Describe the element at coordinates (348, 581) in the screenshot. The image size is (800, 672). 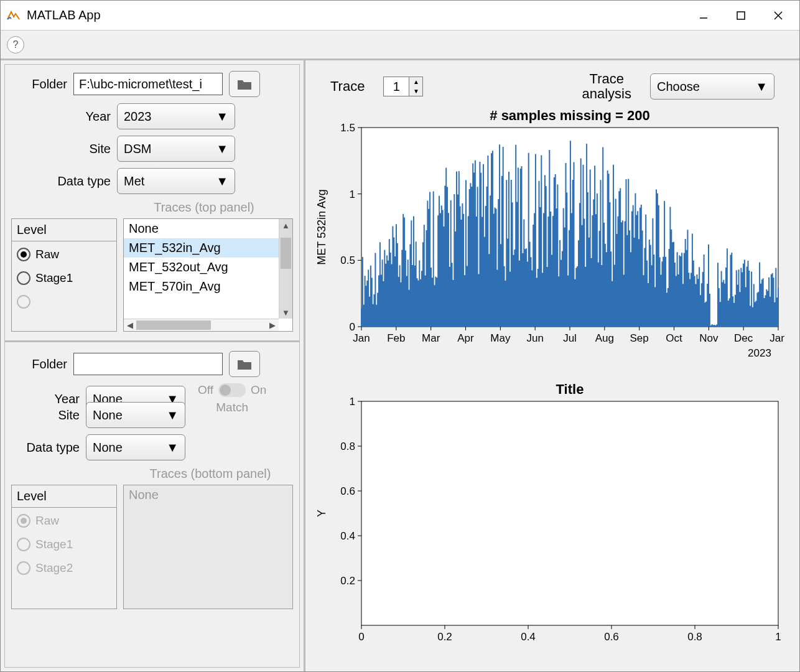
I see `svg-text: 0.2` at that location.